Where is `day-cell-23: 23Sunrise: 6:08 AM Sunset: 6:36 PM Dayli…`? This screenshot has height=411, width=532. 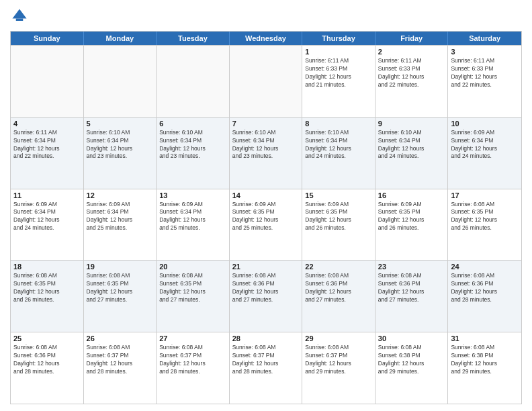 day-cell-23: 23Sunrise: 6:08 AM Sunset: 6:36 PM Dayli… is located at coordinates (412, 296).